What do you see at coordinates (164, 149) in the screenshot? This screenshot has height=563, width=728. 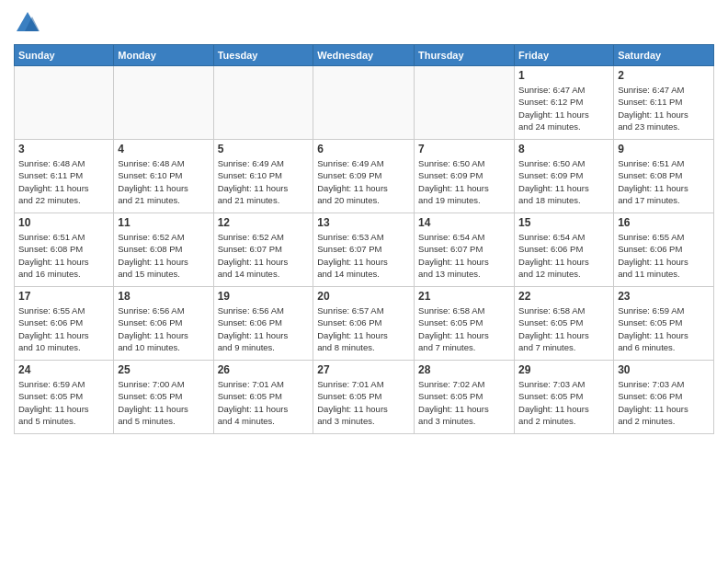 I see `day-number: 4` at bounding box center [164, 149].